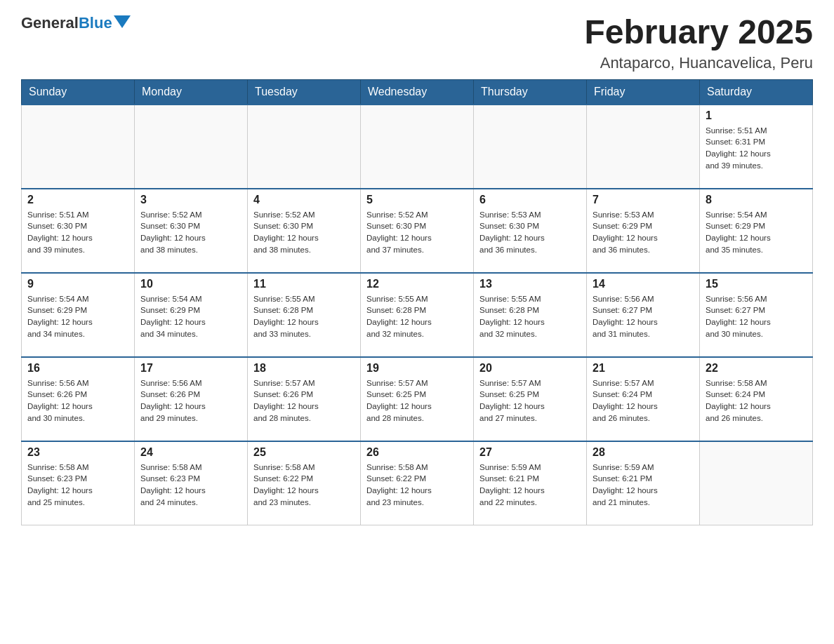 The image size is (834, 644). What do you see at coordinates (79, 92) in the screenshot?
I see `header-sunday: Sunday` at bounding box center [79, 92].